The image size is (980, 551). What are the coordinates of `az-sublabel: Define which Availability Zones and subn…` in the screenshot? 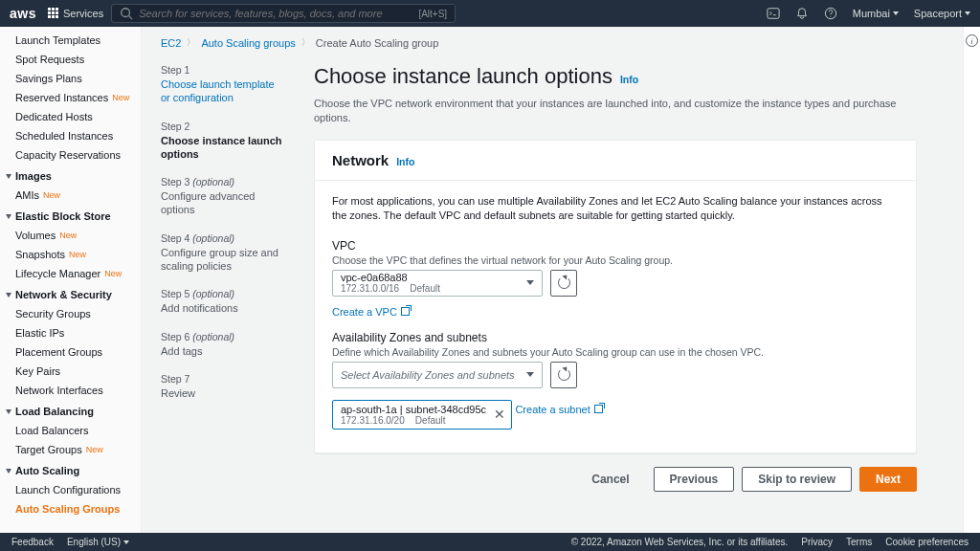 It's located at (615, 352).